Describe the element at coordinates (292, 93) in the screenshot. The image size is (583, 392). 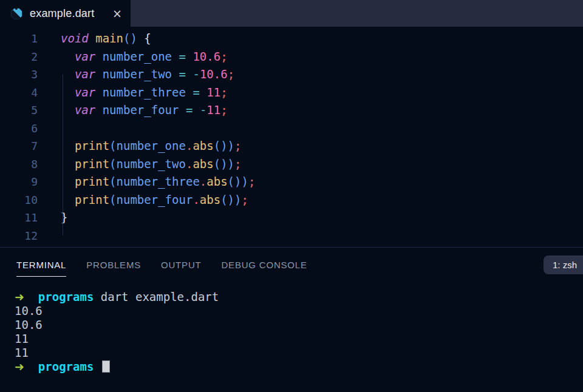
I see `code-line: 4 var number_three = 11;` at that location.